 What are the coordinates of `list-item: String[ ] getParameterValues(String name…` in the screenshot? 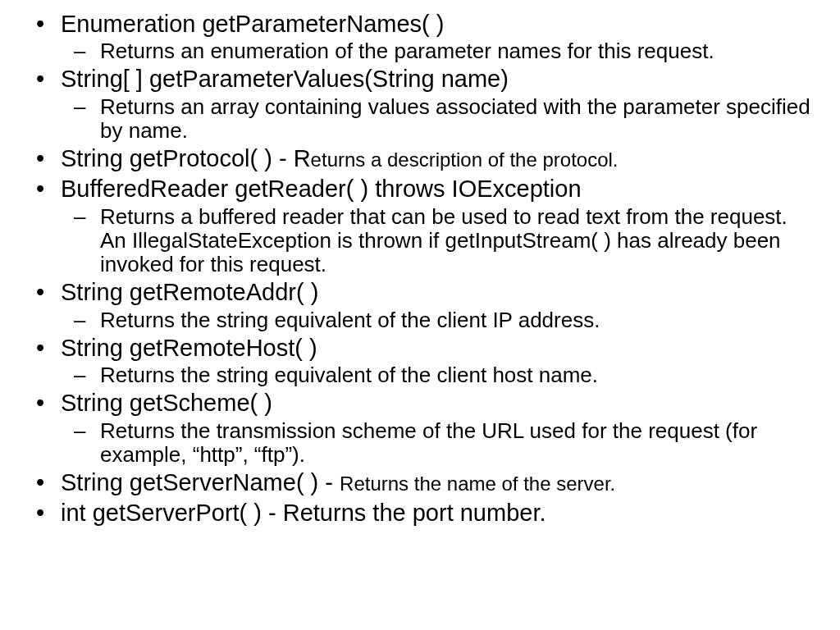 It's located at (420, 103).